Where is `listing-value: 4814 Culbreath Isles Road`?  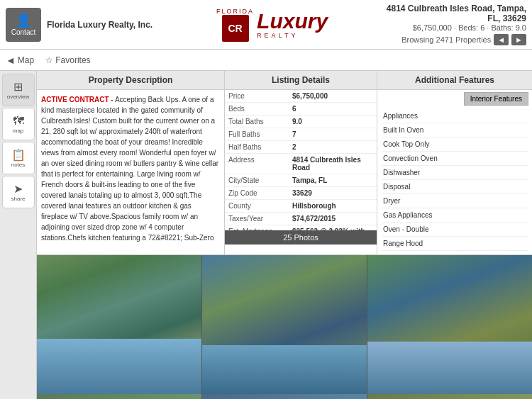 listing-value: 4814 Culbreath Isles Road is located at coordinates (333, 164).